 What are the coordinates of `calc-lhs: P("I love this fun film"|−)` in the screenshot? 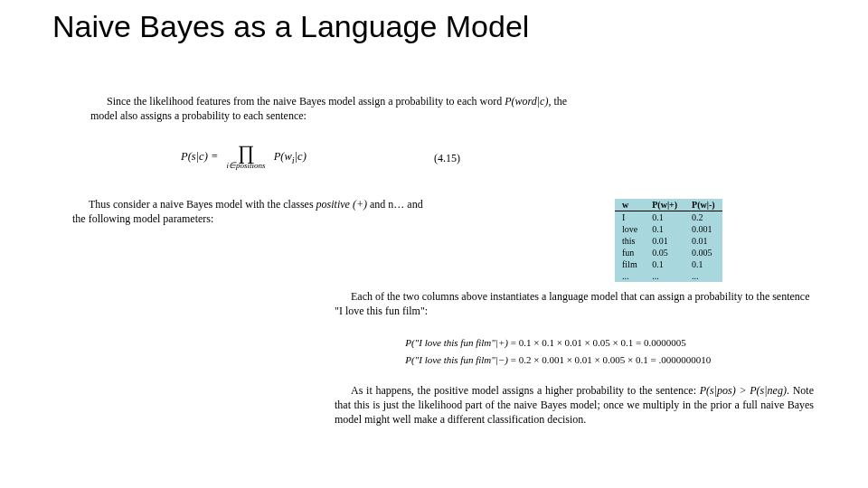 It's located at (448, 360).